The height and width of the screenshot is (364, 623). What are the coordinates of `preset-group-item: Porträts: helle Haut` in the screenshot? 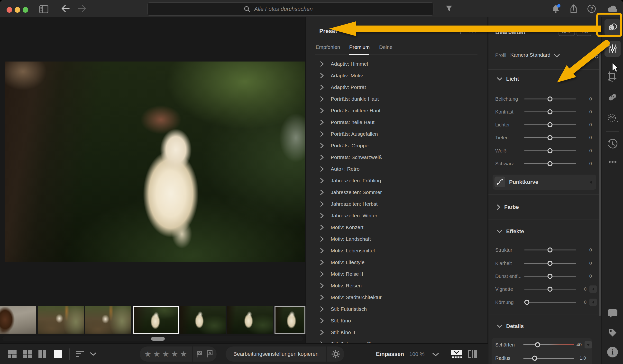 It's located at (397, 122).